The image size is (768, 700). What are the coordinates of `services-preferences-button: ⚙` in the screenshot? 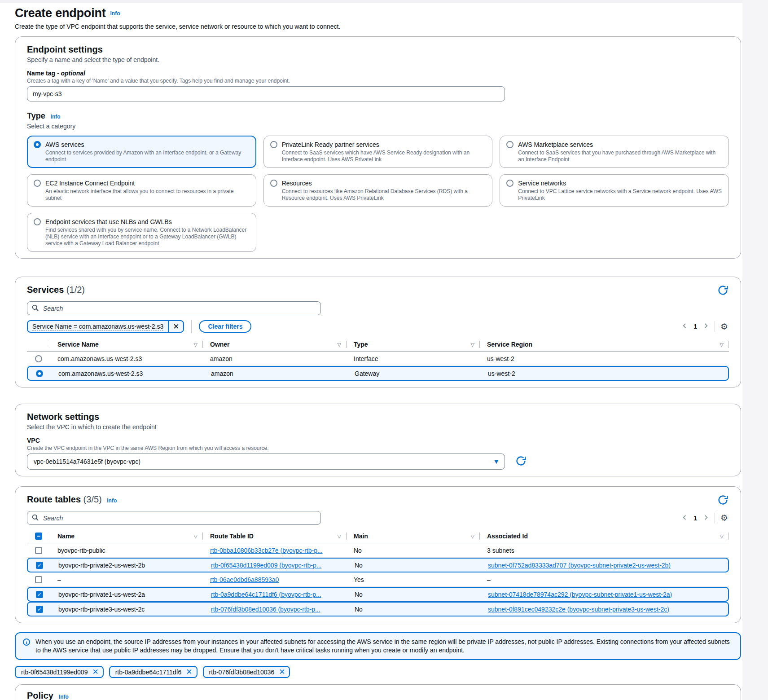 It's located at (724, 327).